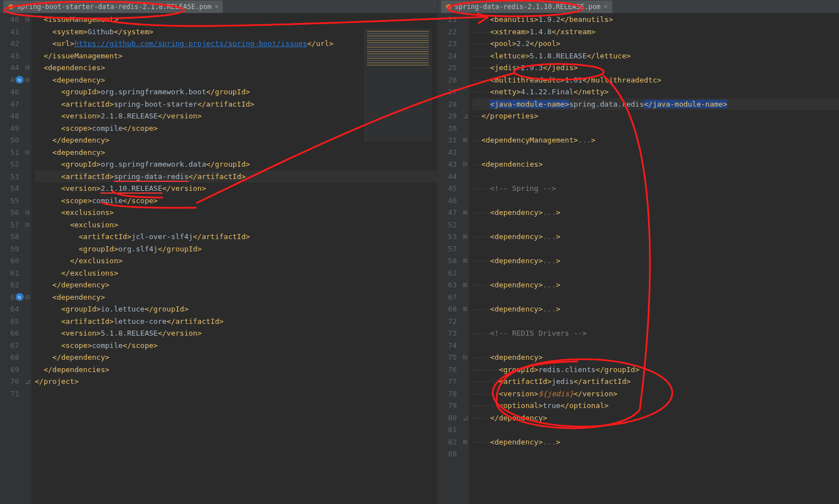  Describe the element at coordinates (655, 32) in the screenshot. I see `code-line: —›—›<xstream>1.4.8</xstream>` at that location.